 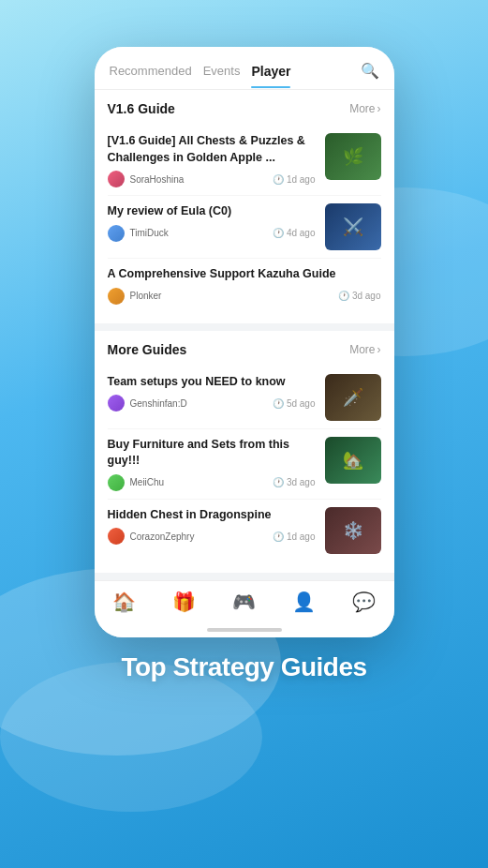 I want to click on guide-text: [V1.6 Guide] All Chests & Puzzles & Chal…, so click(x=212, y=160).